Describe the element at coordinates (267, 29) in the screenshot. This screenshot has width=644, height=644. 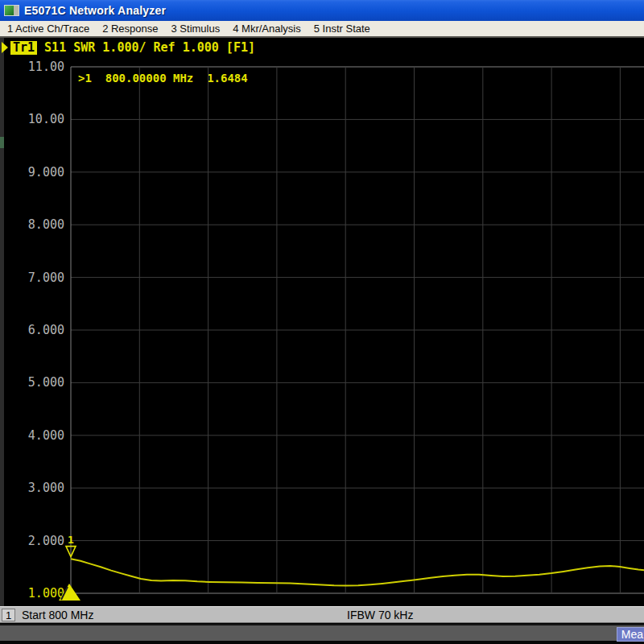
I see `menu-item-4: 4 Mkr/Analysis` at that location.